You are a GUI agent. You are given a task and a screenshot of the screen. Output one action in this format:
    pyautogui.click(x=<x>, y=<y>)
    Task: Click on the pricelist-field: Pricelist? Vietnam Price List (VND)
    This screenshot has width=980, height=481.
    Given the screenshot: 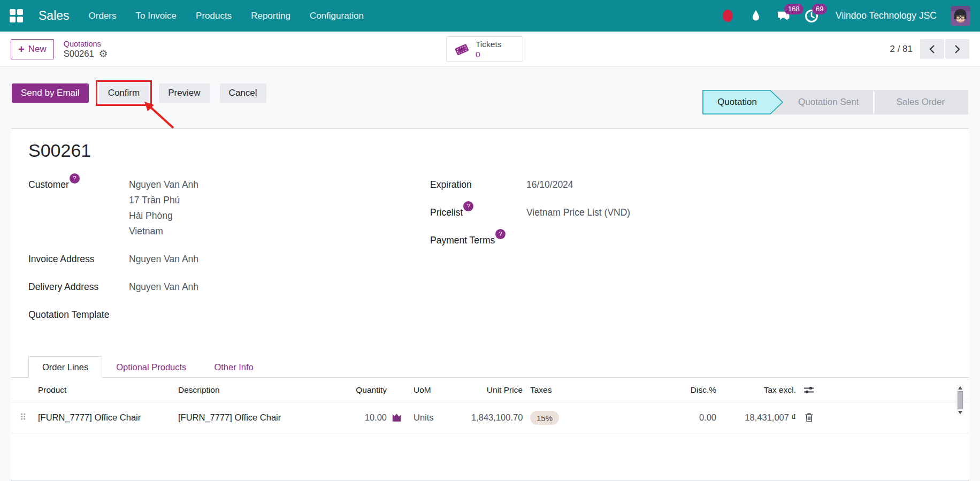 What is the action you would take?
    pyautogui.click(x=691, y=213)
    